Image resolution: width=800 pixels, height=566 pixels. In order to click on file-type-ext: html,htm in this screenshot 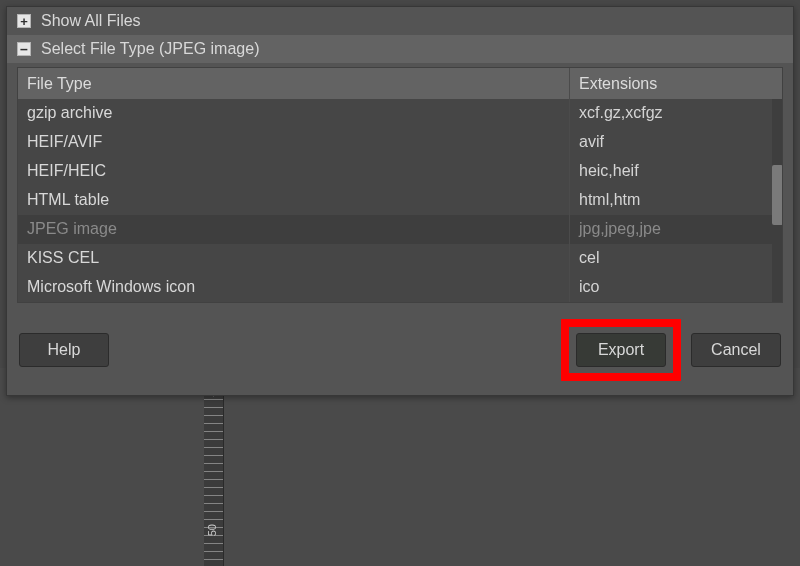, I will do `click(676, 200)`.